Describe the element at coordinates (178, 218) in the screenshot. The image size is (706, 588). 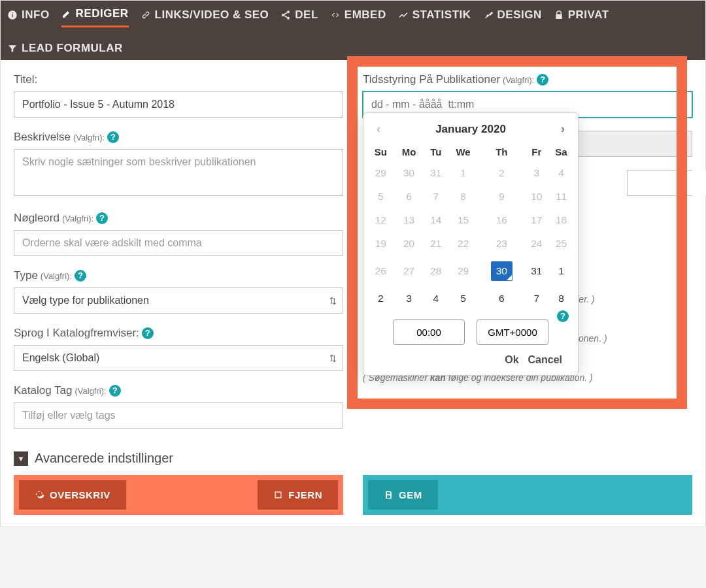
I see `keywords-label: Nøgleord (Valgfri): ?` at that location.